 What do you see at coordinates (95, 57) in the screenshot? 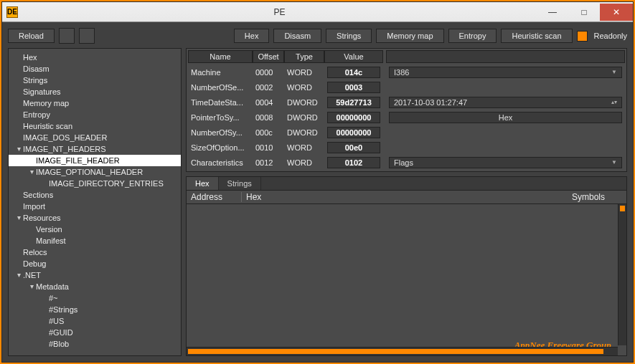
I see `tree-item: Hex` at bounding box center [95, 57].